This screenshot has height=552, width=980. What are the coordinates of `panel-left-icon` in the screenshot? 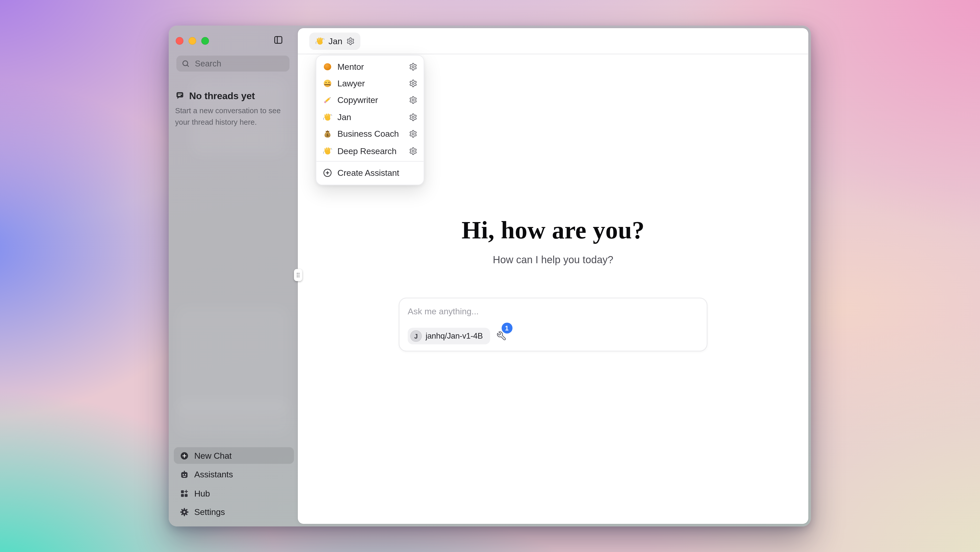 It's located at (278, 40).